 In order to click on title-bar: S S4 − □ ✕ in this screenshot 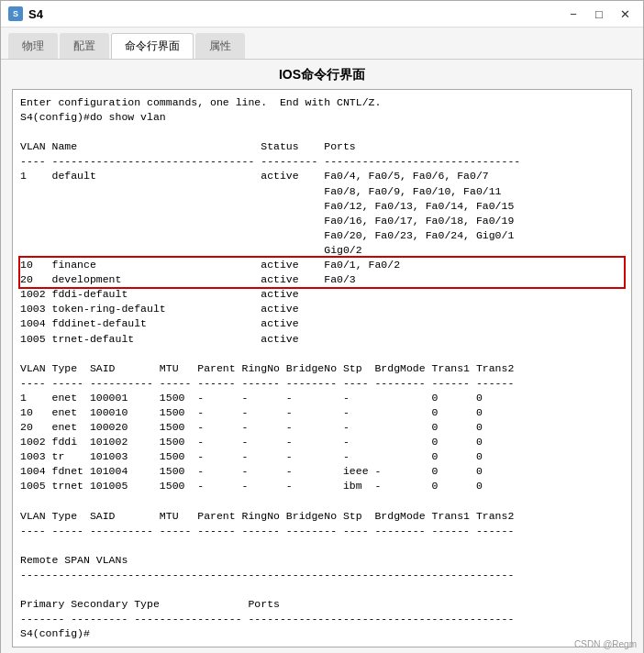, I will do `click(322, 15)`.